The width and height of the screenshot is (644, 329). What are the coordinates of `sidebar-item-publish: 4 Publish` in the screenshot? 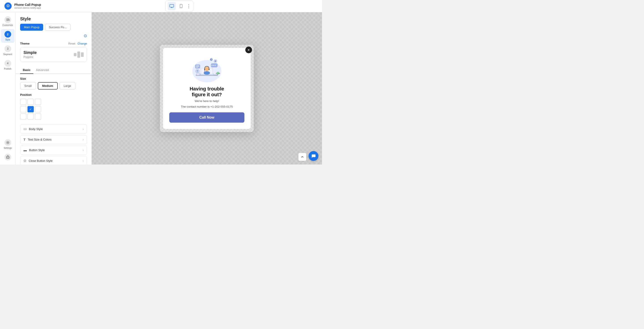 It's located at (8, 65).